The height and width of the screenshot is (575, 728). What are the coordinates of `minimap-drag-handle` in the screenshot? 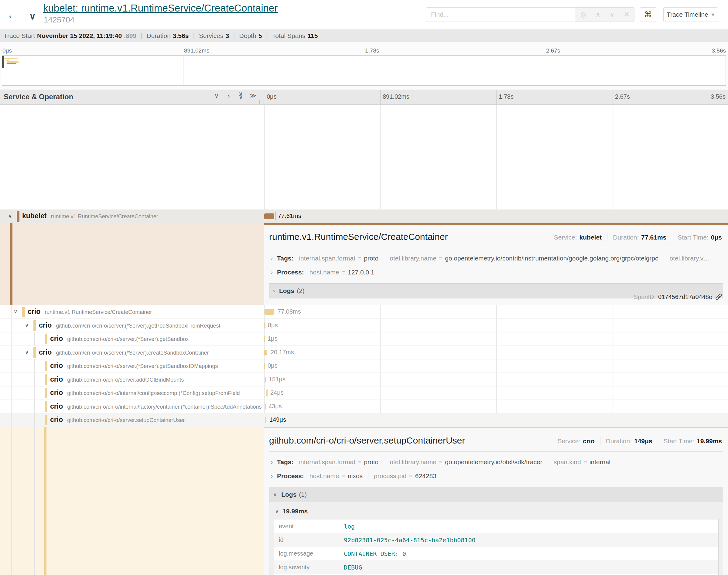 It's located at (3, 62).